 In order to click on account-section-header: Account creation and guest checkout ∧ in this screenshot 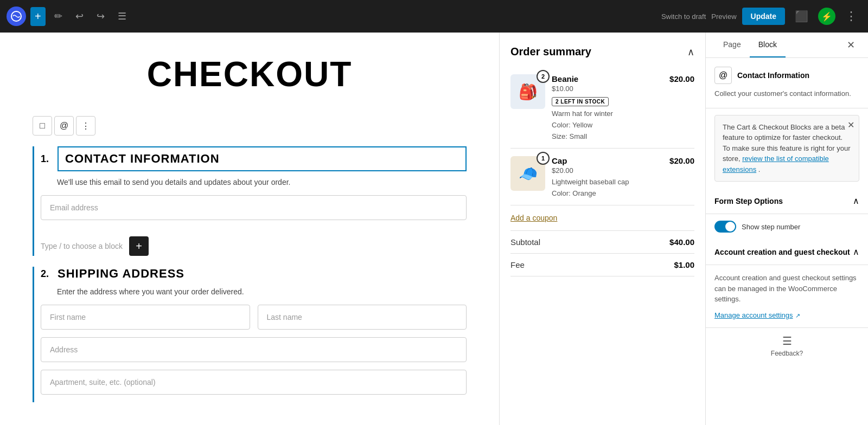, I will do `click(787, 252)`.